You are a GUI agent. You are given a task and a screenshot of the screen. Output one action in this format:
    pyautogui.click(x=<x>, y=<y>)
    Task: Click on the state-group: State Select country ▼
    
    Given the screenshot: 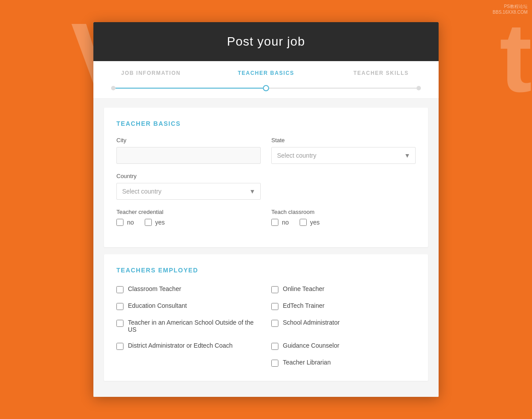 What is the action you would take?
    pyautogui.click(x=343, y=151)
    